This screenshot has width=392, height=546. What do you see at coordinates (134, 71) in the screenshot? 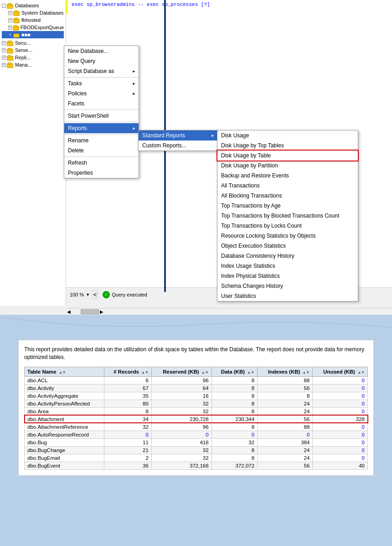
I see `arrow-icon: ►` at bounding box center [134, 71].